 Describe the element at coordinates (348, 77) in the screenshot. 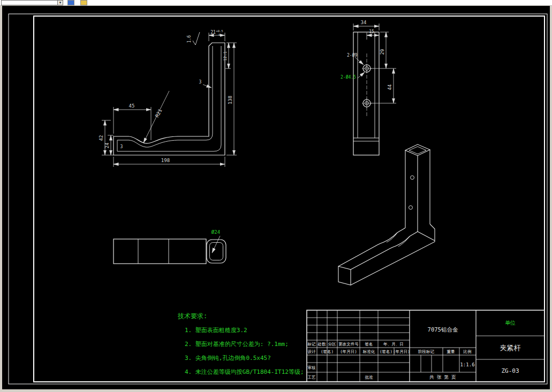

I see `holes-label-d4-5: 2-Ø4.5` at that location.